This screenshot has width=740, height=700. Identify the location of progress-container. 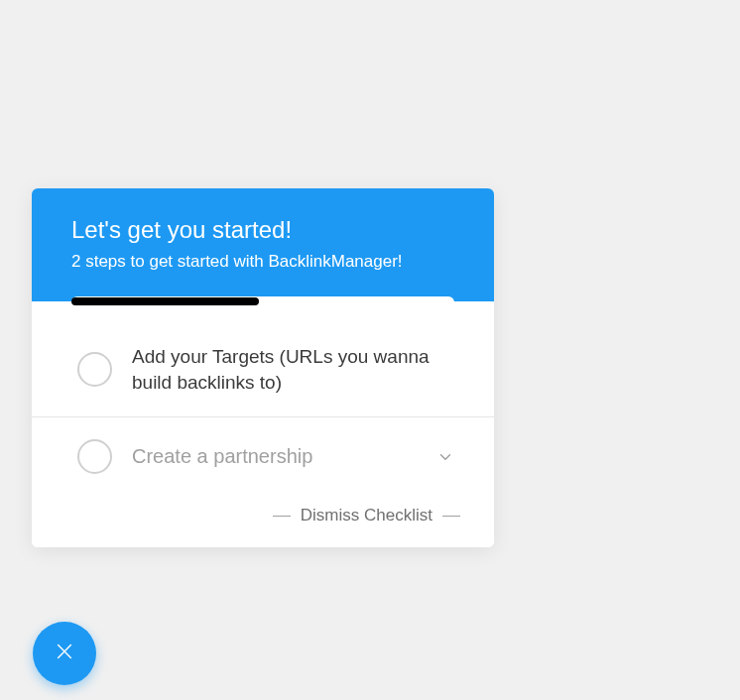
(263, 303).